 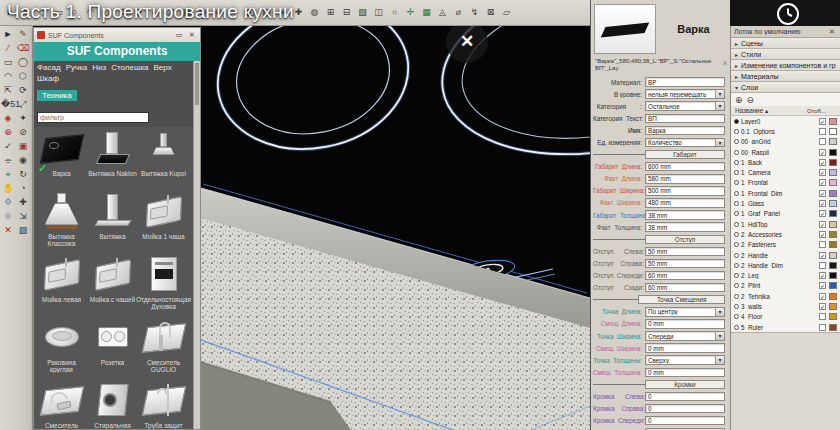 What do you see at coordinates (786, 54) in the screenshot?
I see `tray-section-header: ▸ Стили` at bounding box center [786, 54].